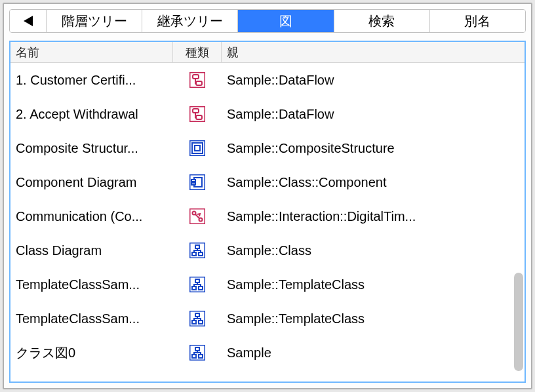  Describe the element at coordinates (268, 148) in the screenshot. I see `table-row: Composite Structur...Sample::CompositeSt…` at that location.